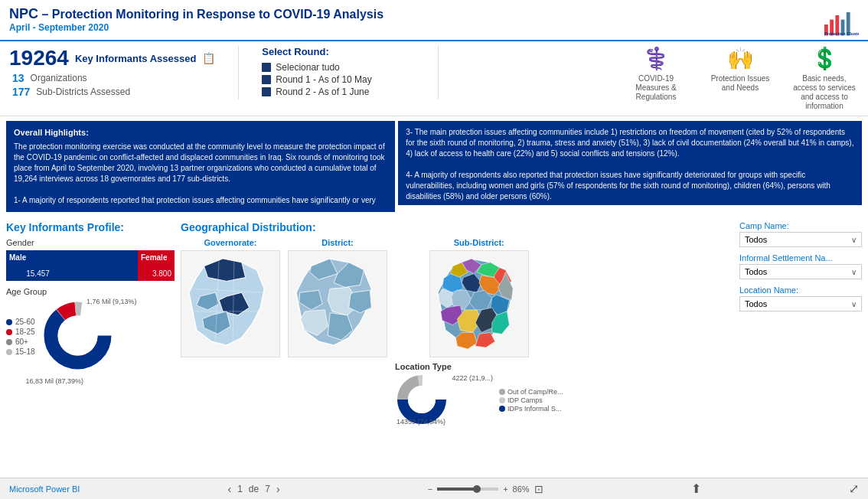 This screenshot has height=499, width=868. I want to click on male-bar-label: Male, so click(18, 257).